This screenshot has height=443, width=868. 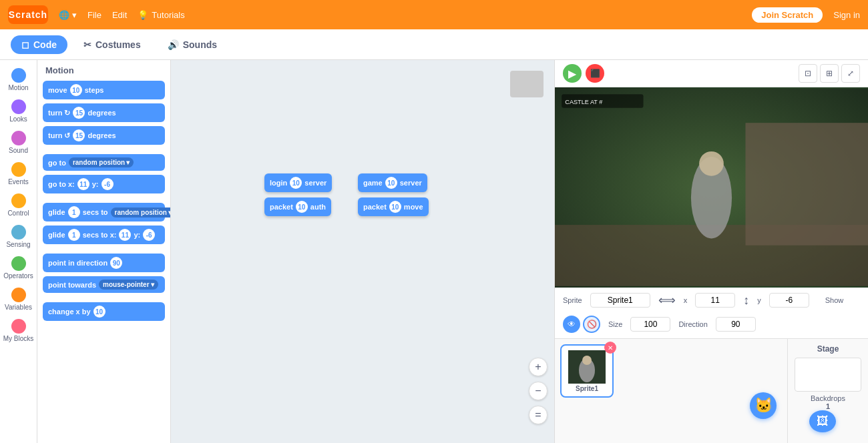 What do you see at coordinates (373, 183) in the screenshot?
I see `game-block-text: game` at bounding box center [373, 183].